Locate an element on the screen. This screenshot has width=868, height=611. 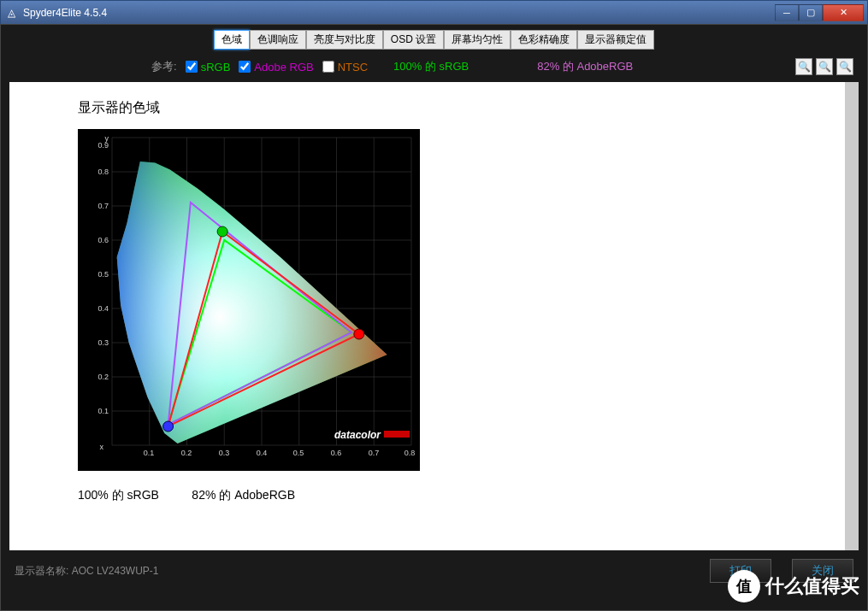
checkbox-srgb: sRGB is located at coordinates (209, 67).